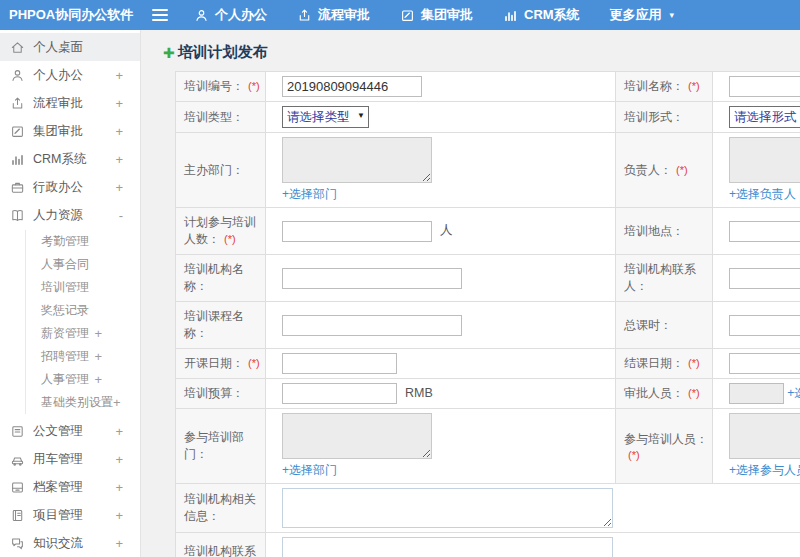 The width and height of the screenshot is (800, 557). I want to click on field-label: 总课时：, so click(648, 325).